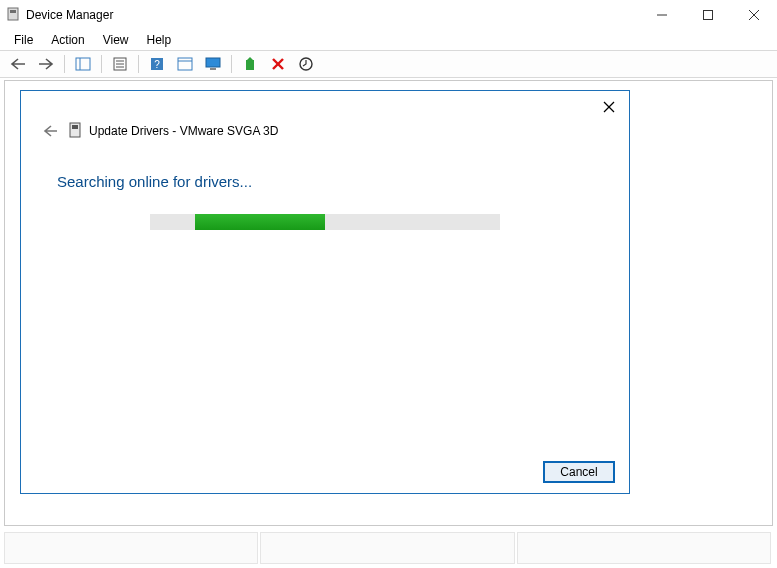  I want to click on toolbar: ?, so click(388, 64).